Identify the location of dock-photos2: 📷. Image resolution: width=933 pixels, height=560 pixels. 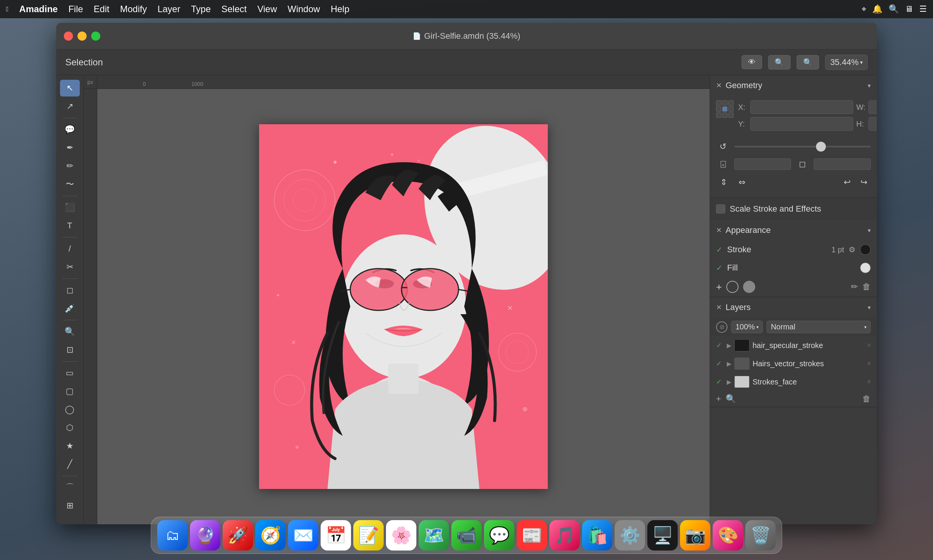
(695, 535).